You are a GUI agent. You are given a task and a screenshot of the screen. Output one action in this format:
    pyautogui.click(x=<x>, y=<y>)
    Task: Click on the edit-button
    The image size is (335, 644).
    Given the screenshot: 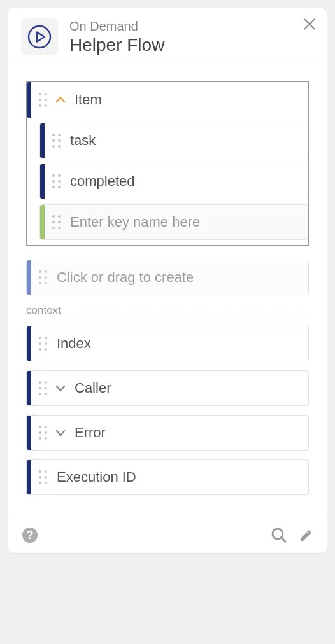 What is the action you would take?
    pyautogui.click(x=306, y=535)
    